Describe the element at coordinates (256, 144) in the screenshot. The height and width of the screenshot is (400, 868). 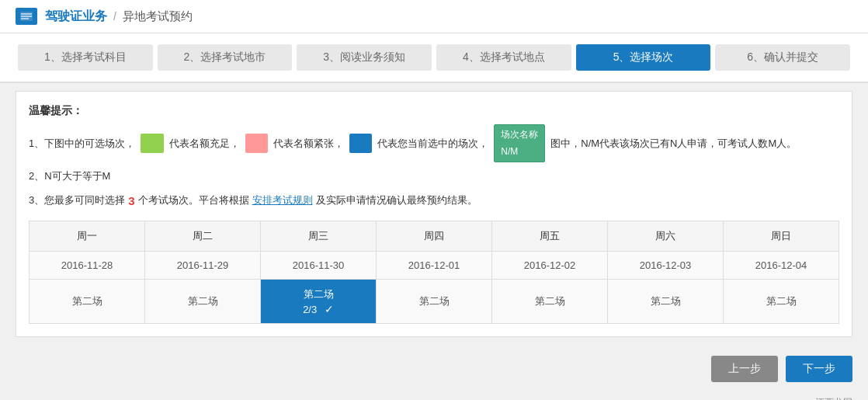
I see `legend-pink` at that location.